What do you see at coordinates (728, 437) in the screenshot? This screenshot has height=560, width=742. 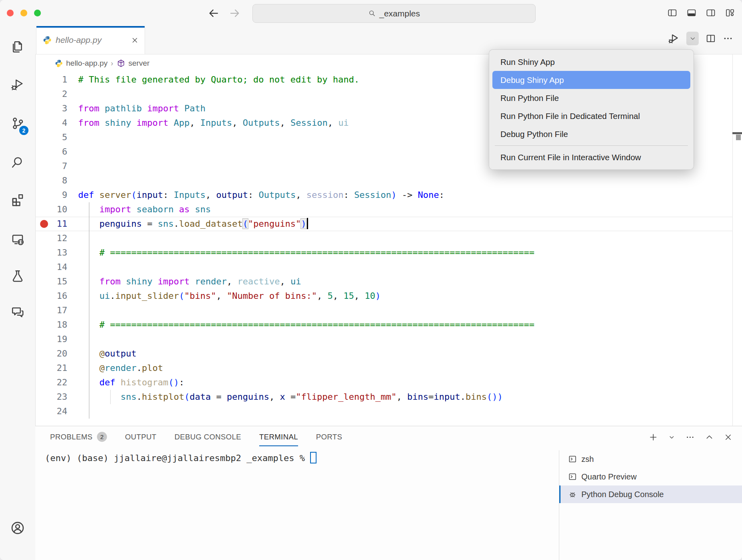 I see `close-panel-icon` at bounding box center [728, 437].